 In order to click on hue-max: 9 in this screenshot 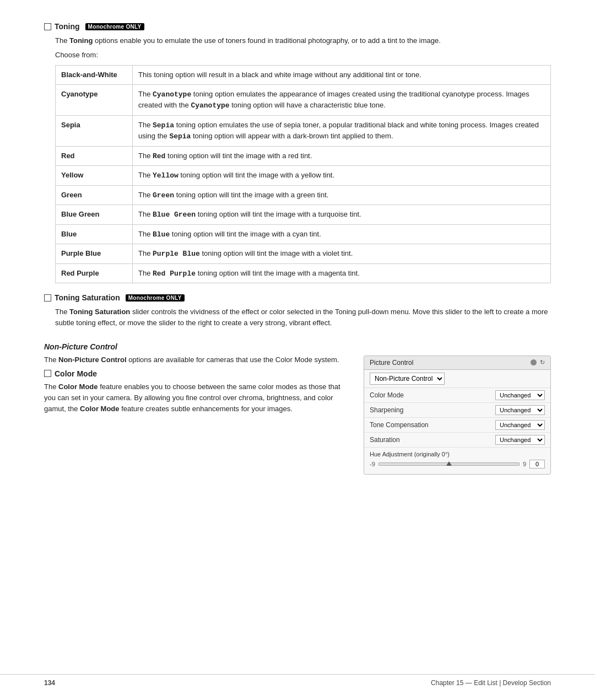, I will do `click(524, 464)`.